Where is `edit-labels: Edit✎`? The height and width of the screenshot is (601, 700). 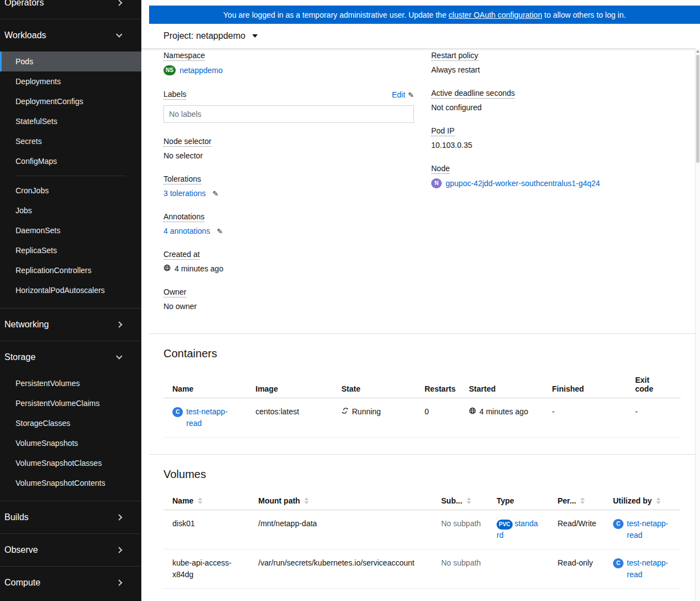
edit-labels: Edit✎ is located at coordinates (403, 95).